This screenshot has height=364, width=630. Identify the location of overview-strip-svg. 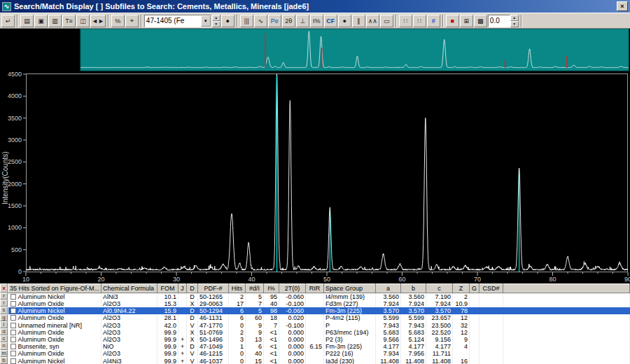
(315, 50).